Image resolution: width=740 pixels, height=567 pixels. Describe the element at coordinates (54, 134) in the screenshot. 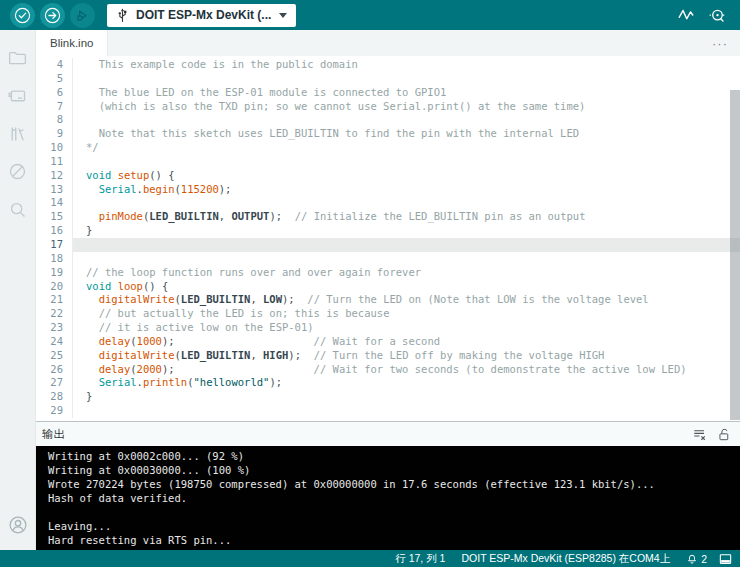

I see `line-number: 9` at that location.